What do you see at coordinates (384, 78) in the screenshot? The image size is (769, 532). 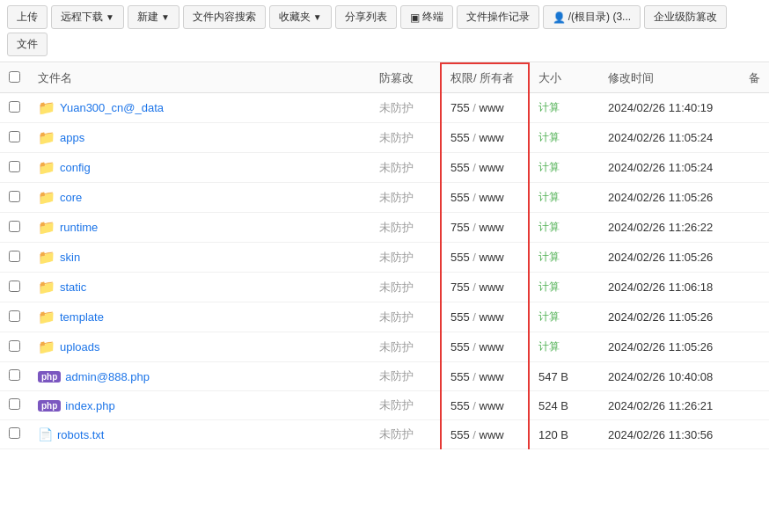 I see `table-header-row: 文件名 防篡改 权限/ 所有者 大小 修改时间 备` at bounding box center [384, 78].